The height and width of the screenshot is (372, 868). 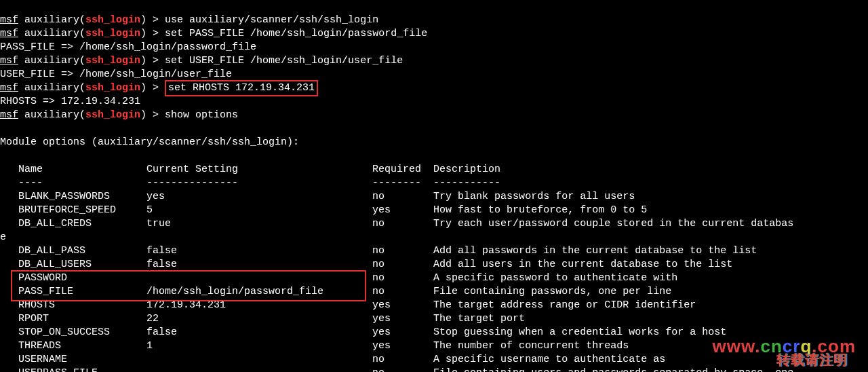 I want to click on prompt-line: msf auxiliary(ssh_login) > use auxiliary…, so click(x=189, y=20).